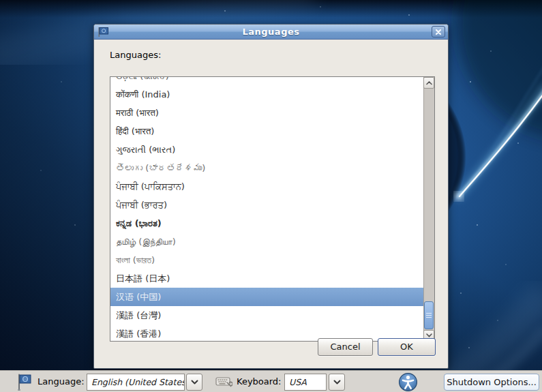 The width and height of the screenshot is (542, 392). Describe the element at coordinates (429, 315) in the screenshot. I see `scrollbar-thumb` at that location.